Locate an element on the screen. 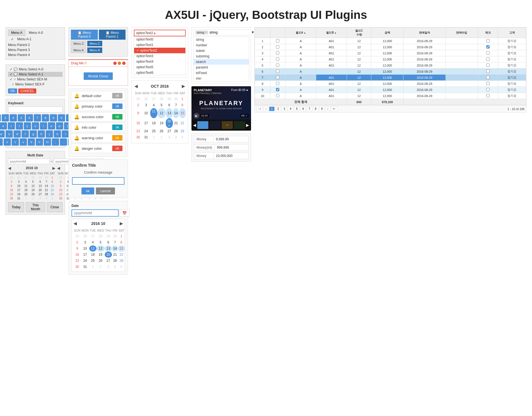 This screenshot has height=416, width=532. kb-key-v: v is located at coordinates (23, 142).